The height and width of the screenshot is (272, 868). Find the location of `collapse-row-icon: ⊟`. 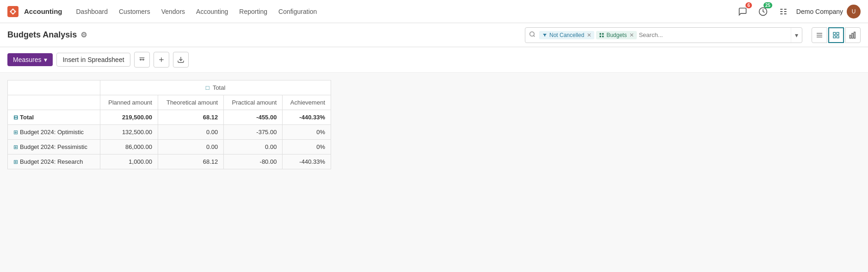

collapse-row-icon: ⊟ is located at coordinates (16, 117).